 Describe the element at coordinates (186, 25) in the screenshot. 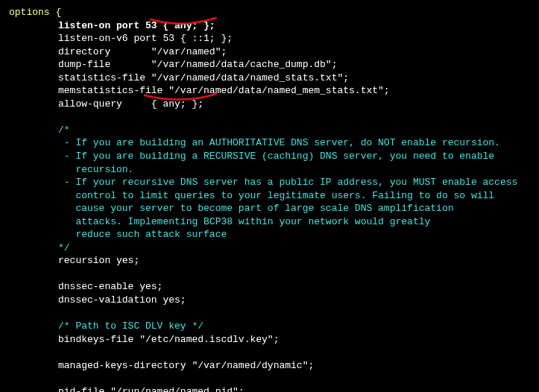

I see `cfg-listen-on-any: any;` at that location.